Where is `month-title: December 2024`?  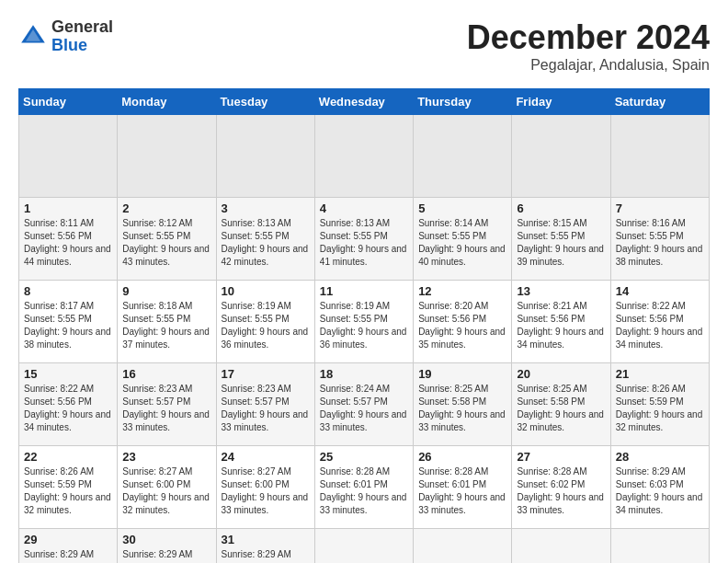 month-title: December 2024 is located at coordinates (588, 38).